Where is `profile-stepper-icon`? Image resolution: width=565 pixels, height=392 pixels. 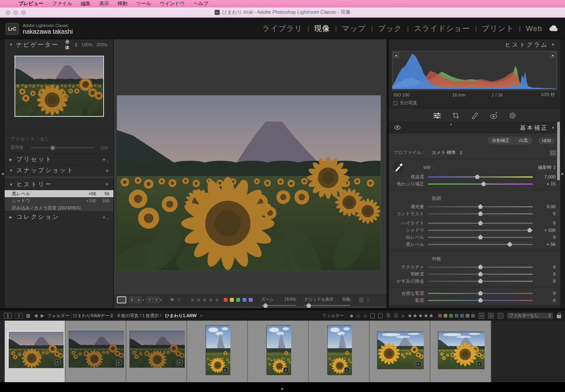 profile-stepper-icon is located at coordinates (461, 153).